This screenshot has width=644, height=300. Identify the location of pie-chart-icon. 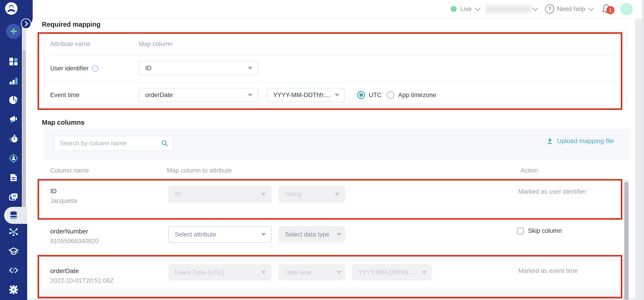
(14, 100).